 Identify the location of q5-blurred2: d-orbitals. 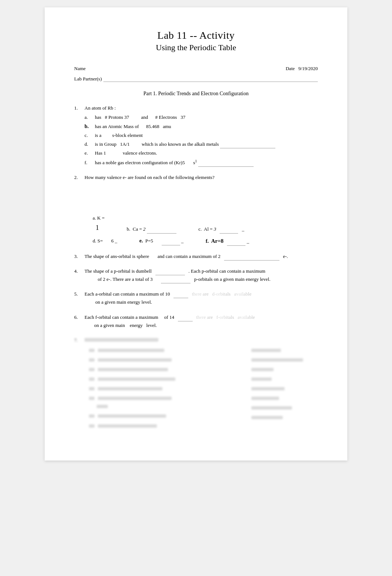
(221, 294).